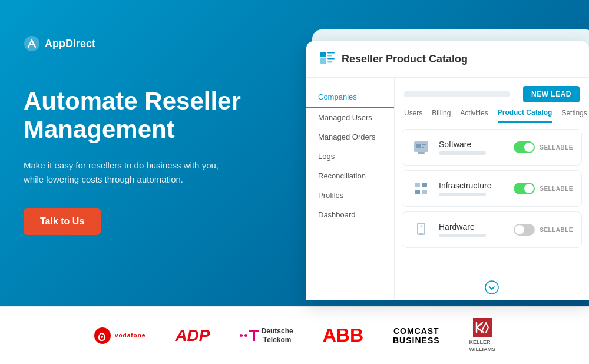 The width and height of the screenshot is (589, 364). I want to click on software-controls: SELLABLE, so click(543, 147).